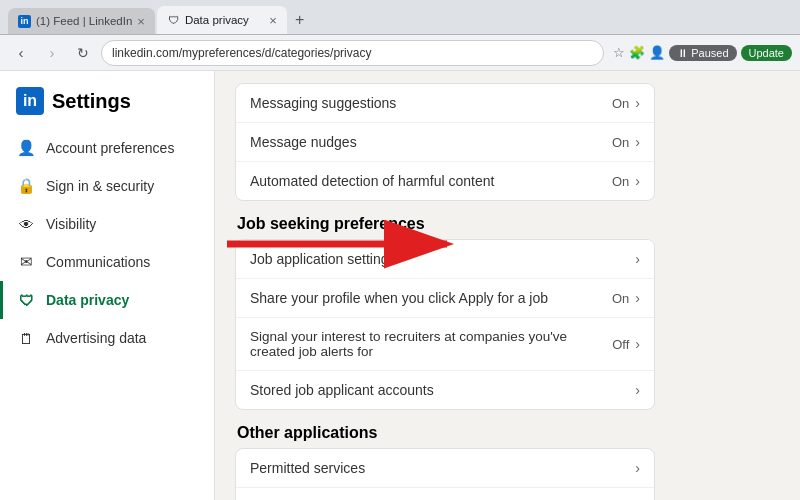 The image size is (800, 500). I want to click on signin-icon: 🔒, so click(26, 186).